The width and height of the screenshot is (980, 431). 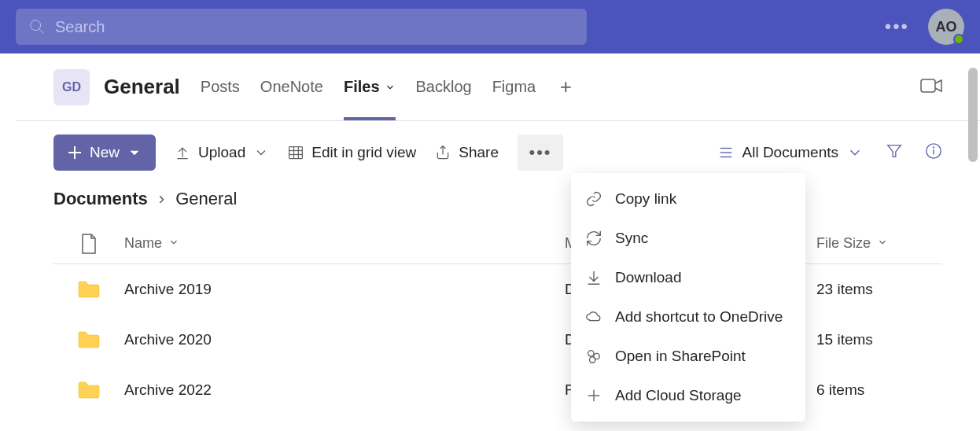 I want to click on chevron-right-icon: ›, so click(x=162, y=199).